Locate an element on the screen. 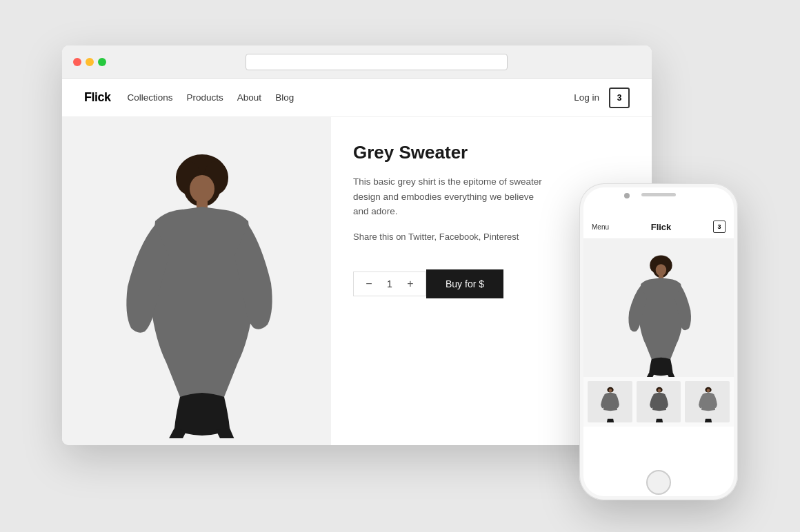 This screenshot has height=532, width=800. nav-links: Collections Products About Blog is located at coordinates (211, 98).